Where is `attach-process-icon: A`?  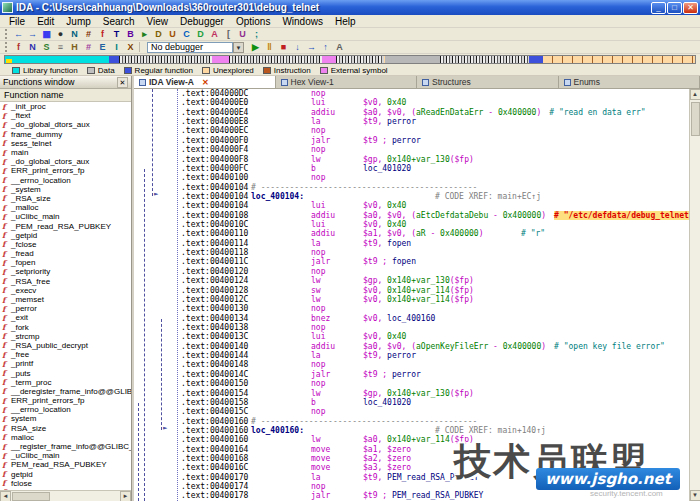
attach-process-icon: A is located at coordinates (340, 47).